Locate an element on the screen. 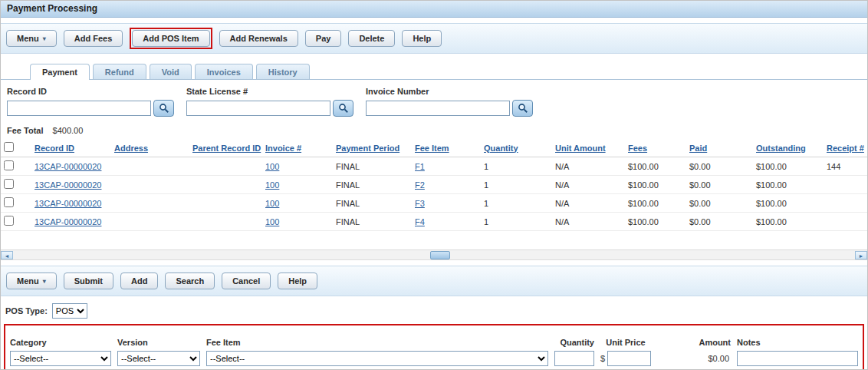 This screenshot has height=370, width=868. fee-total-value: $400.00 is located at coordinates (68, 130).